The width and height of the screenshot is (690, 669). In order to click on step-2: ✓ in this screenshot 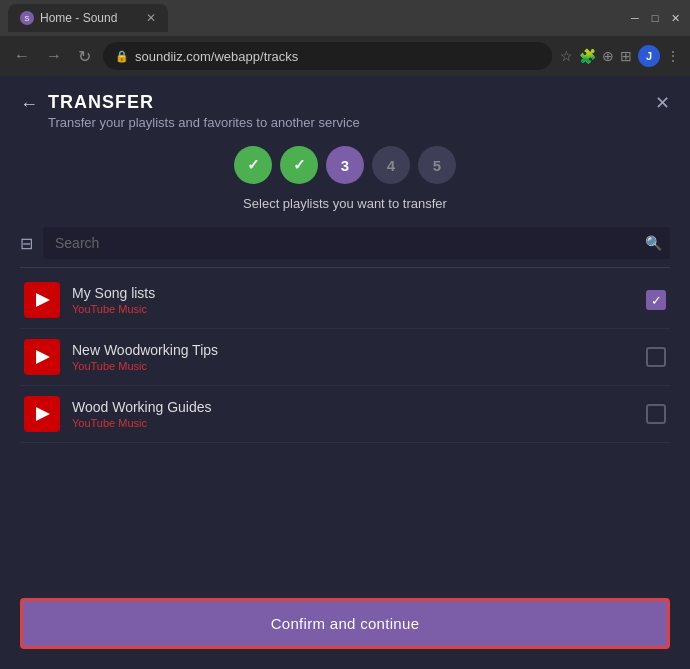, I will do `click(299, 165)`.